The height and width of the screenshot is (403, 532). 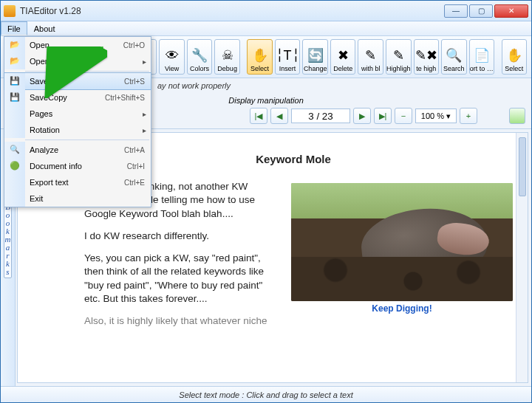 I want to click on menu-item-shortcut: Ctrl+O, so click(x=137, y=46).